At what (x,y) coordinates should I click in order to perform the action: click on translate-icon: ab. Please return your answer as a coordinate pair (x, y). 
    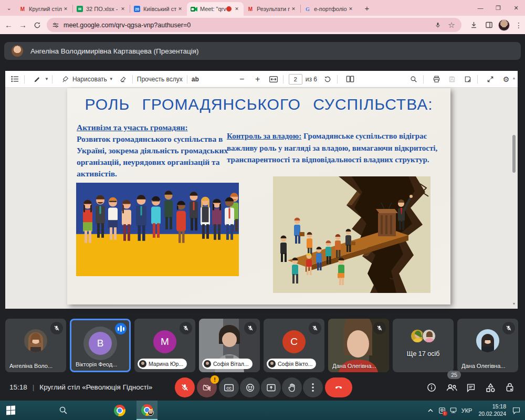
    Looking at the image, I should click on (195, 79).